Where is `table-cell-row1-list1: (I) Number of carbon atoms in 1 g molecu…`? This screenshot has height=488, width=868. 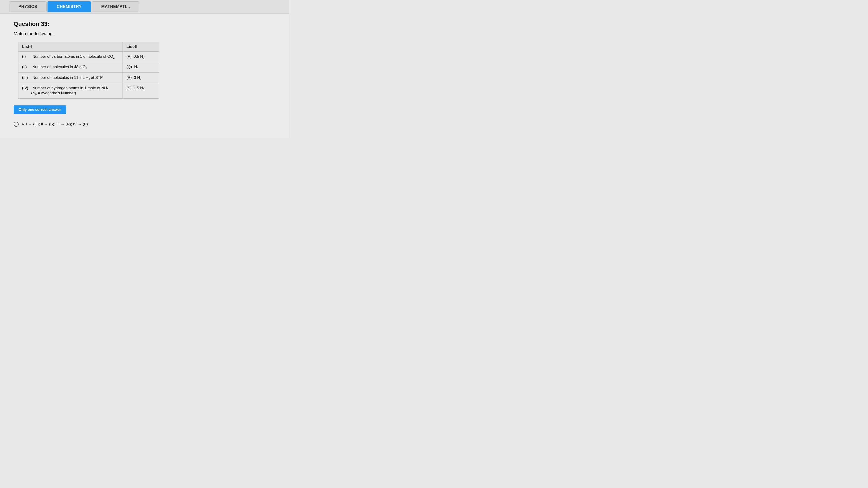
table-cell-row1-list1: (I) Number of carbon atoms in 1 g molecu… is located at coordinates (71, 57).